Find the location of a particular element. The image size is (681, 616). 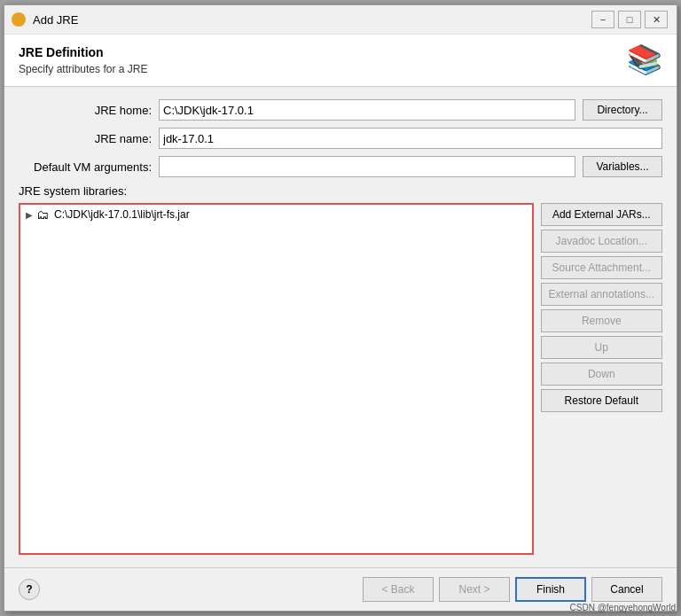

header-subtitle: Specify attributes for a JRE is located at coordinates (83, 69).